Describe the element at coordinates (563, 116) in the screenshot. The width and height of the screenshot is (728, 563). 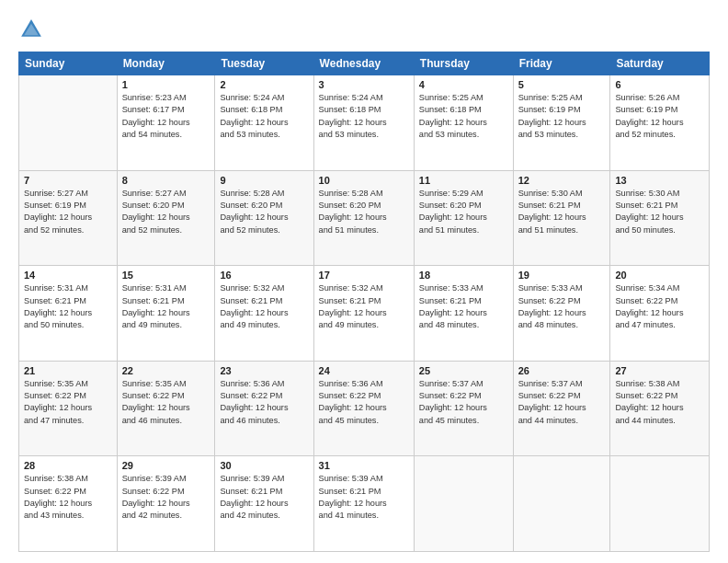
I see `day-info: Sunrise: 5:25 AMSunset: 6:19 PMDaylight:…` at that location.